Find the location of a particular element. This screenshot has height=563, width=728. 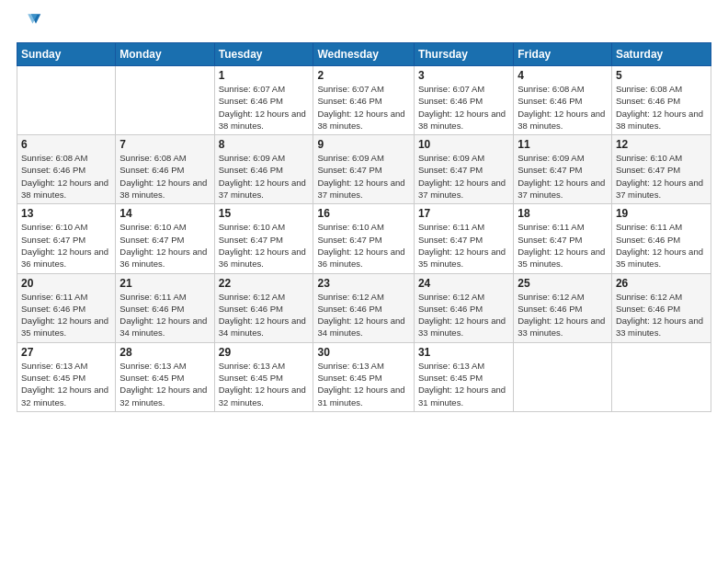

day-cell: 28Sunrise: 6:13 AM Sunset: 6:45 PM Dayli… is located at coordinates (165, 377).